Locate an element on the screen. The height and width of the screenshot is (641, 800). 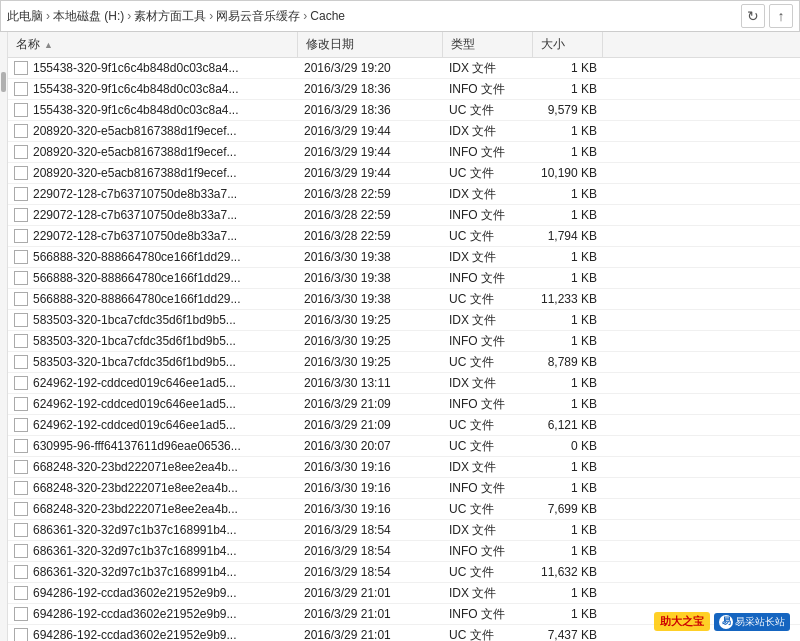
col-header-date: 修改日期 is located at coordinates (370, 44).